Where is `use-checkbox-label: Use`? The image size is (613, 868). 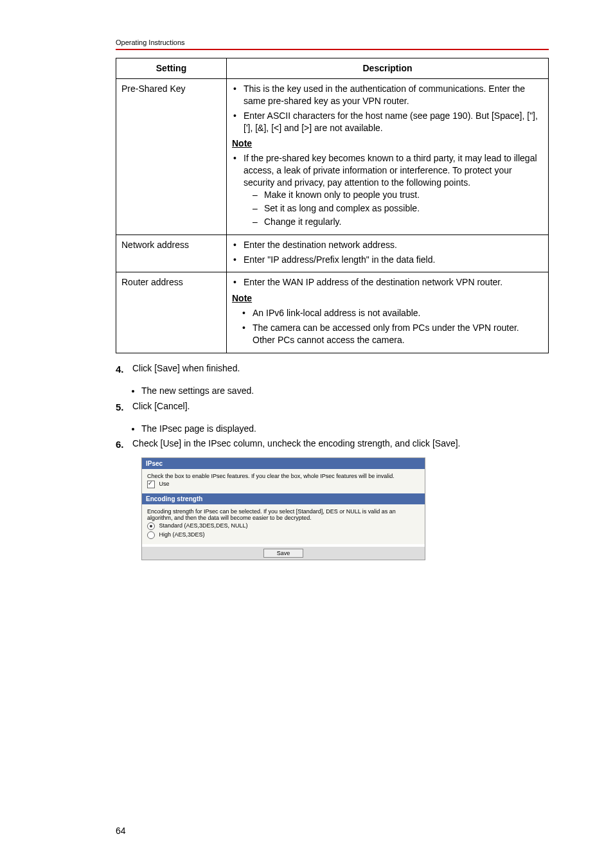
use-checkbox-label: Use is located at coordinates (164, 484).